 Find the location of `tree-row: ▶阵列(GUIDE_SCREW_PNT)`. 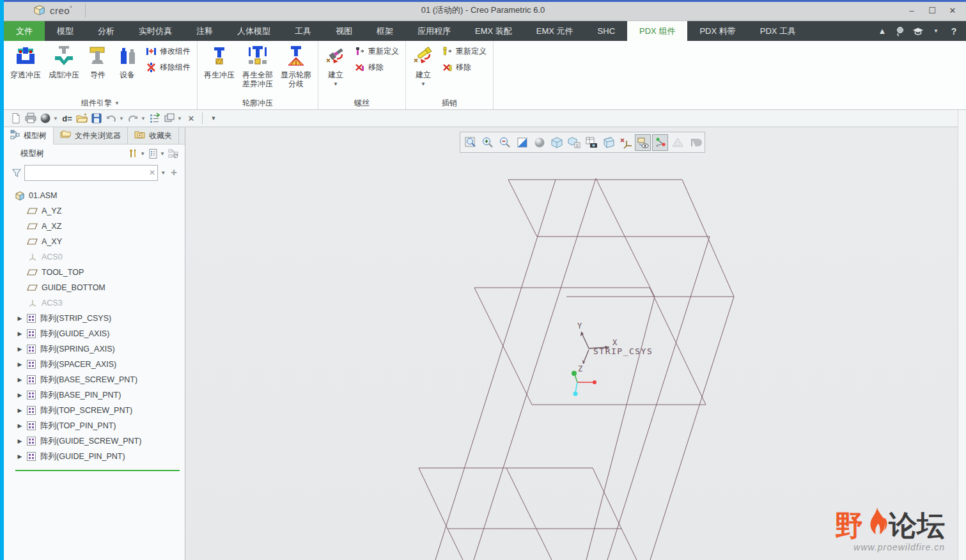

tree-row: ▶阵列(GUIDE_SCREW_PNT) is located at coordinates (95, 441).